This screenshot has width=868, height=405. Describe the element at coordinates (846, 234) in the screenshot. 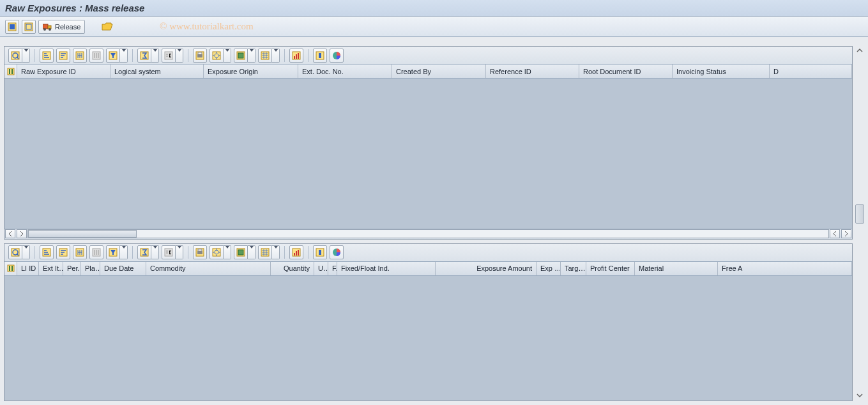

I see `scroll-right-button` at that location.